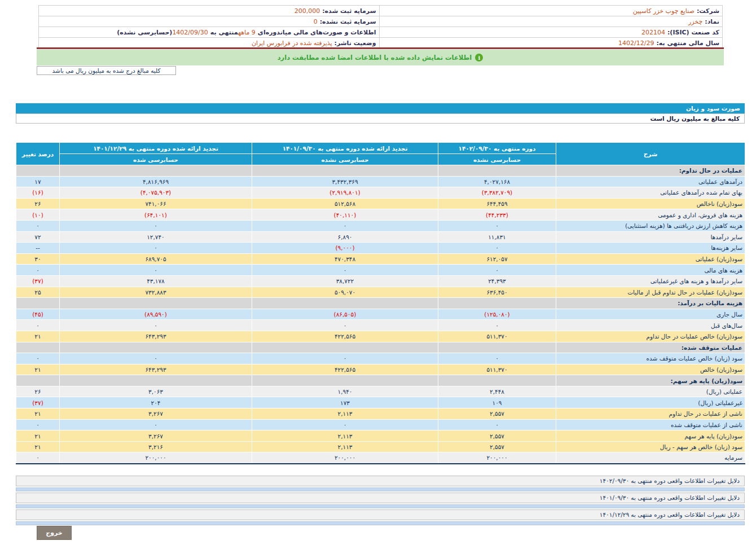  What do you see at coordinates (156, 414) in the screenshot?
I see `row-value-1401-12-29: ۳,۲۶۷` at bounding box center [156, 414].